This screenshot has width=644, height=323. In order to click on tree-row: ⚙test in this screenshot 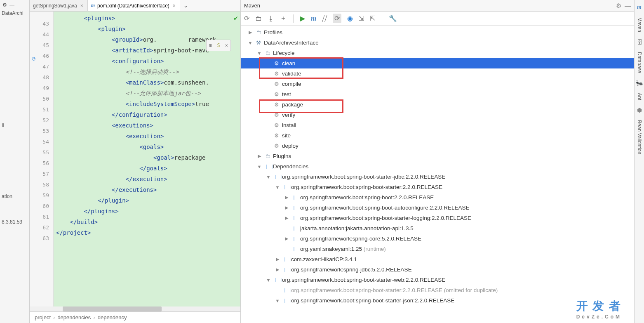, I will do `click(437, 94)`.